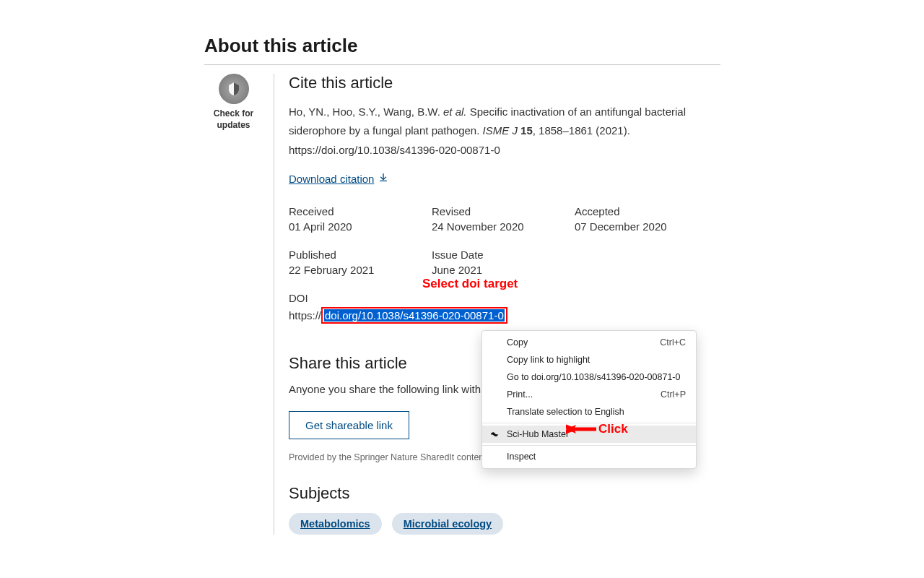 The height and width of the screenshot is (578, 924). Describe the element at coordinates (521, 457) in the screenshot. I see `context-menu-inspect-label: Inspect` at that location.